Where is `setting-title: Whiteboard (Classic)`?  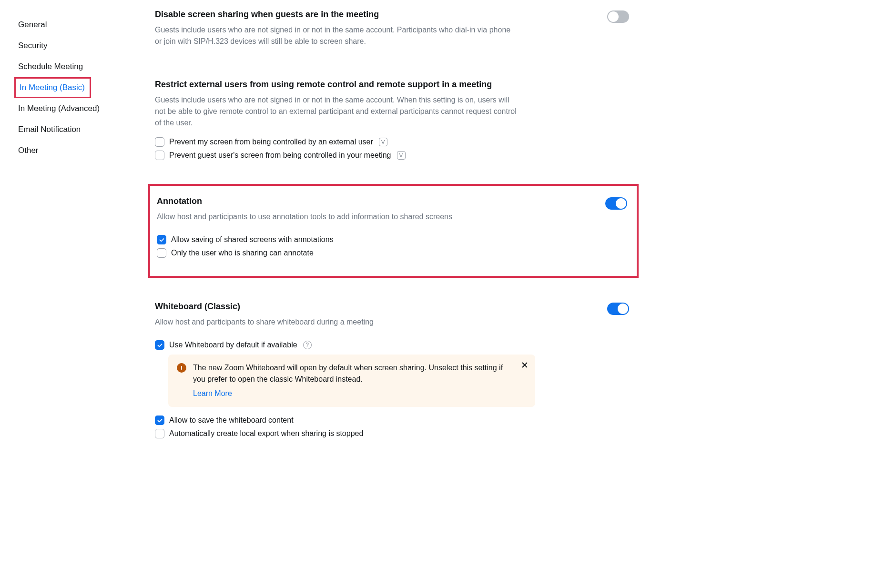
setting-title: Whiteboard (Classic) is located at coordinates (264, 307).